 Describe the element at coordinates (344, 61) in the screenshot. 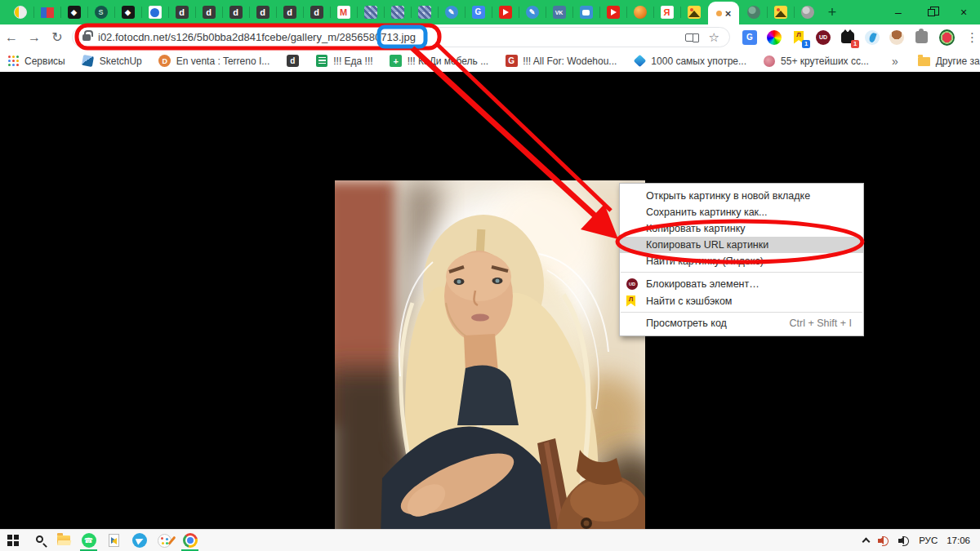

I see `bookmark-item: !!! Еда !!!` at that location.